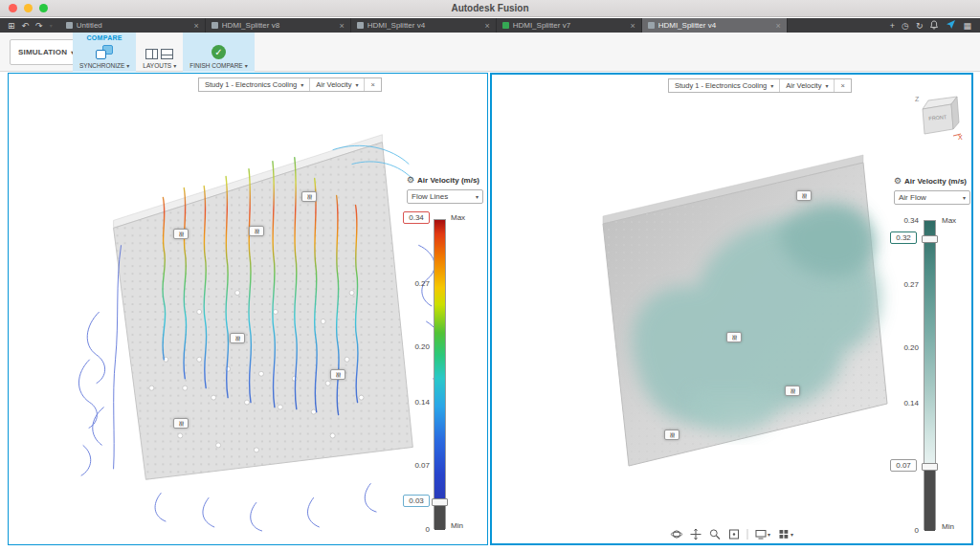 The width and height of the screenshot is (980, 551). I want to click on layouts-icon, so click(159, 54).